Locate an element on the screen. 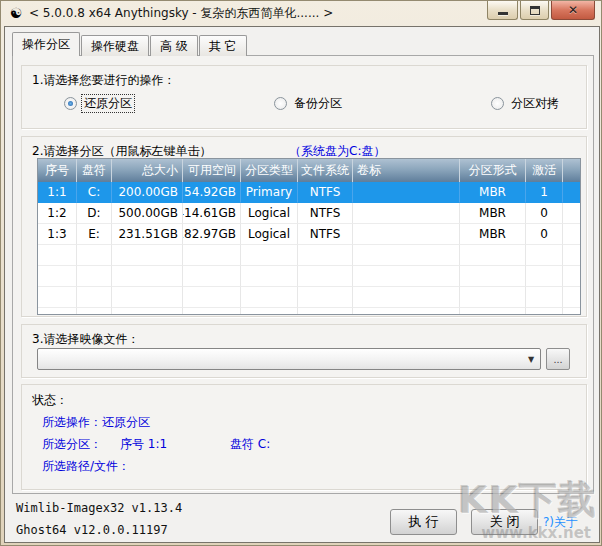 This screenshot has width=602, height=546. table-cell: 500.00GB is located at coordinates (148, 214).